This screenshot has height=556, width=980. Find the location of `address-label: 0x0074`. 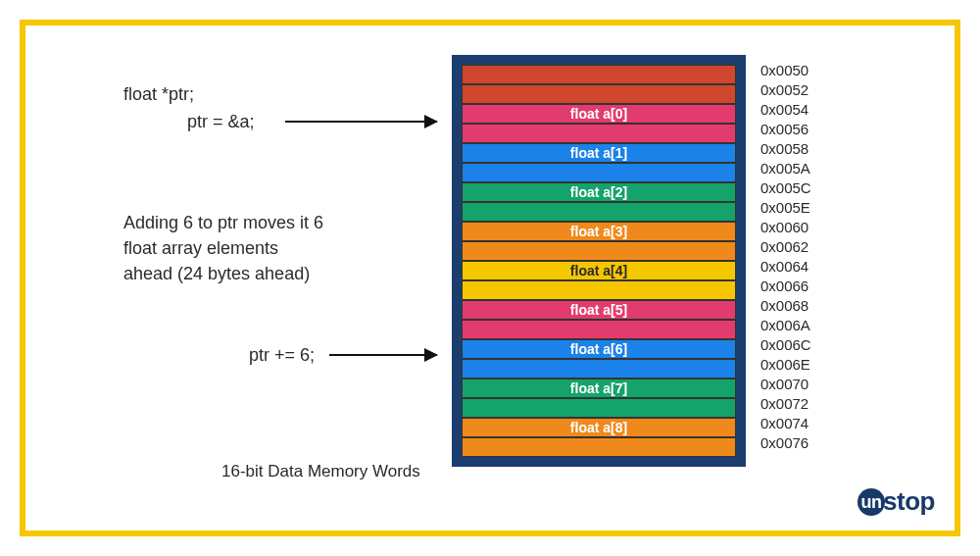

address-label: 0x0074 is located at coordinates (783, 424).